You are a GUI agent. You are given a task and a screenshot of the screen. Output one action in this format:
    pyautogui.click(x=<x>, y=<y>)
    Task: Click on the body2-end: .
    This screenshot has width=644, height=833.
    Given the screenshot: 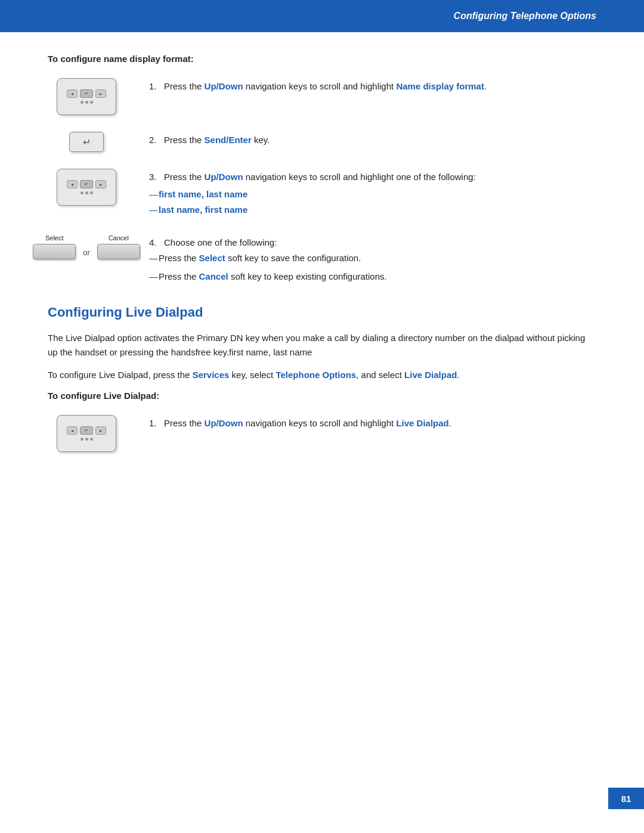 What is the action you would take?
    pyautogui.click(x=458, y=374)
    